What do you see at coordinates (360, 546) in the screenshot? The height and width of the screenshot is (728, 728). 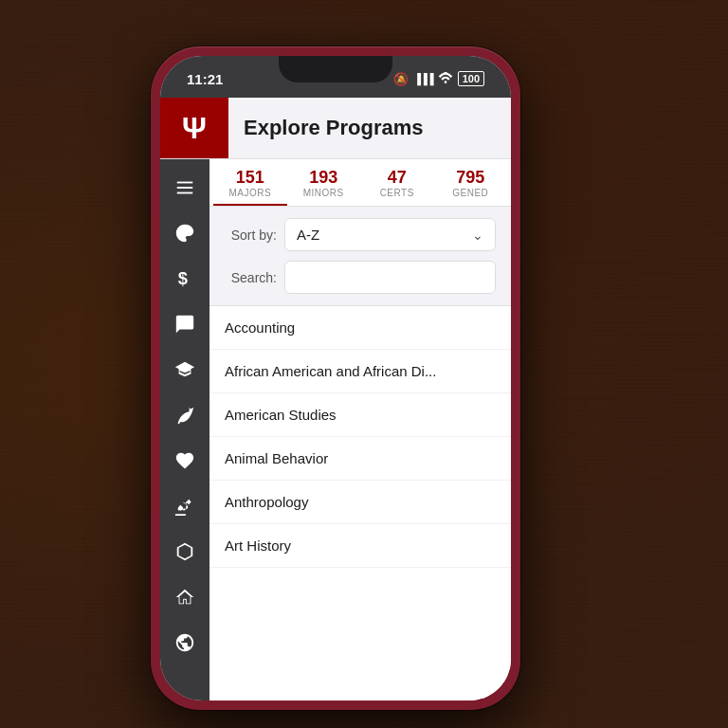 I see `list-item: Art History` at bounding box center [360, 546].